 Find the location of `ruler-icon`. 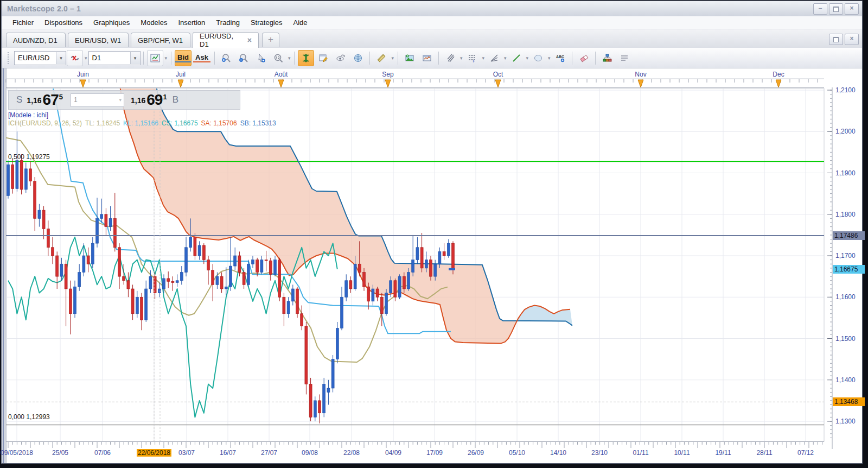

ruler-icon is located at coordinates (381, 58).